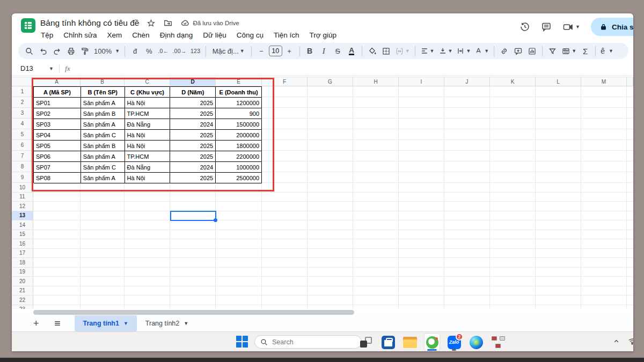  I want to click on row-header-9: 9, so click(23, 178).